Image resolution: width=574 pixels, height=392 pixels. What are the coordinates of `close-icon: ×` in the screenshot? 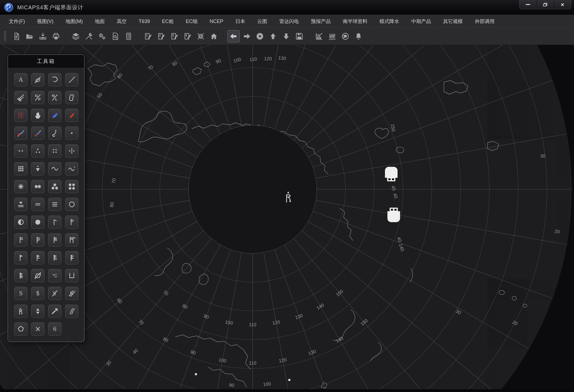 It's located at (562, 4).